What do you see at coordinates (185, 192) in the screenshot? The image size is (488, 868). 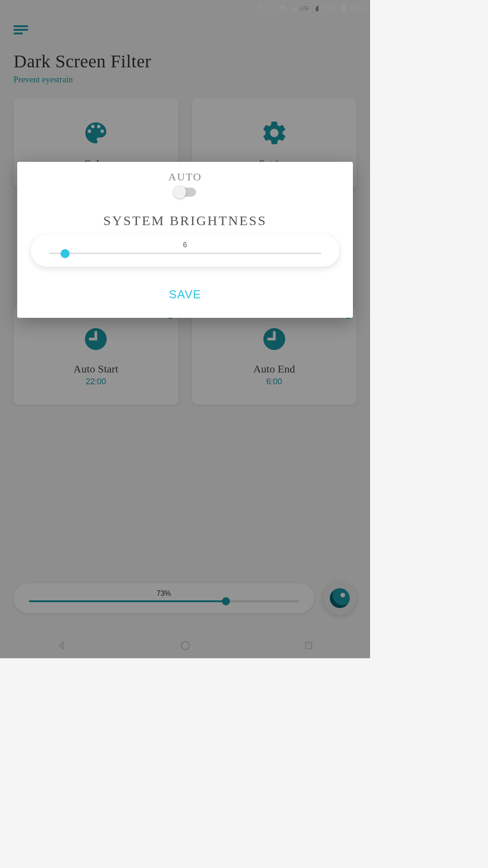 I see `auto-toggle` at bounding box center [185, 192].